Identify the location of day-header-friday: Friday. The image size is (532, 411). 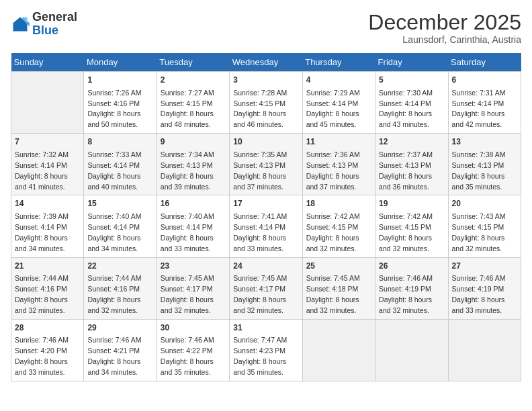
(412, 62).